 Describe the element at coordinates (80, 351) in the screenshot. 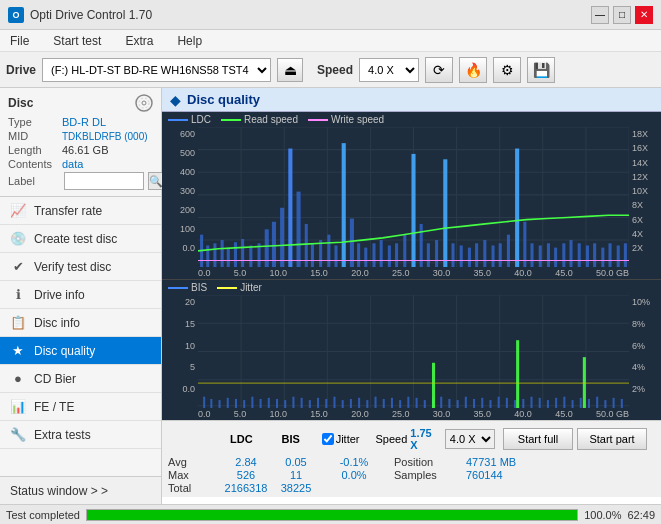

I see `sidebar-item-disc-quality: ★ Disc quality` at that location.